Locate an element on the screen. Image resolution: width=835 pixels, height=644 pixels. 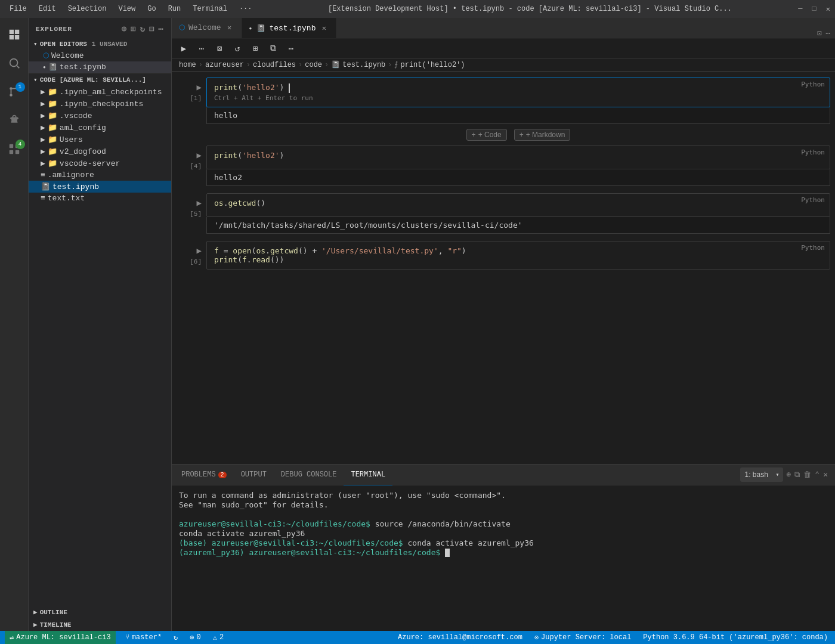
minimize-button: ─ is located at coordinates (800, 10).